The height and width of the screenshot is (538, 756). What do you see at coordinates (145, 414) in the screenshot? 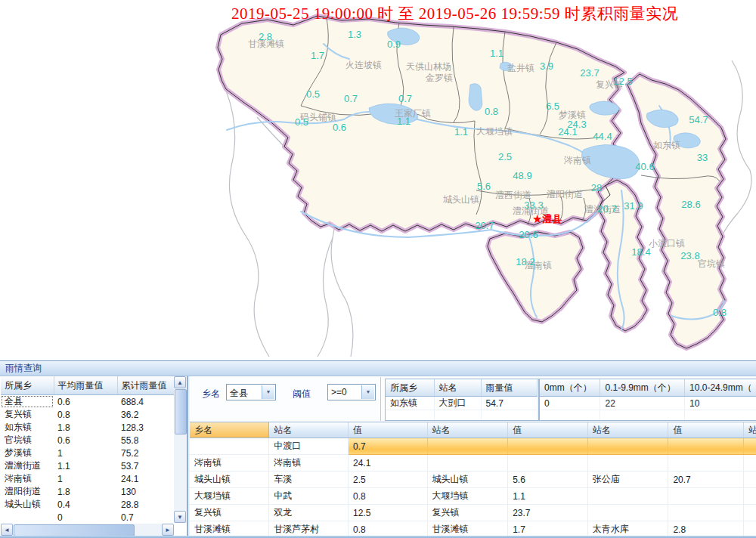
I see `cell: 36.2` at bounding box center [145, 414].